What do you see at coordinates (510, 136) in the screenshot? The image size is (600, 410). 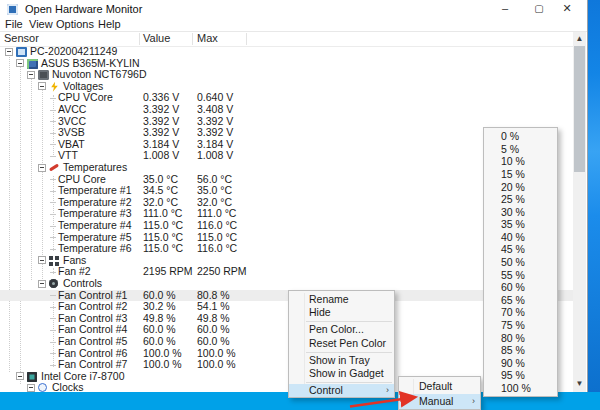 I see `menu-item-label: 0 %` at bounding box center [510, 136].